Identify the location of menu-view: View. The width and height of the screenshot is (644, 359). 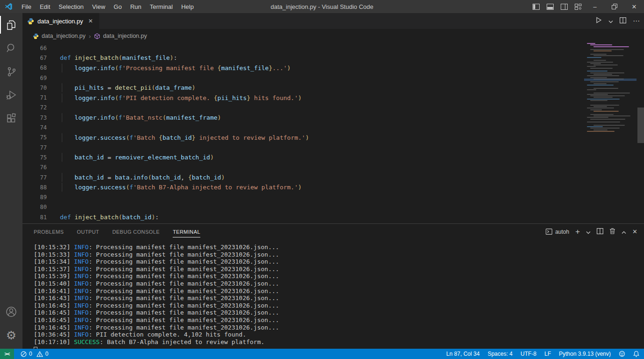
(99, 7).